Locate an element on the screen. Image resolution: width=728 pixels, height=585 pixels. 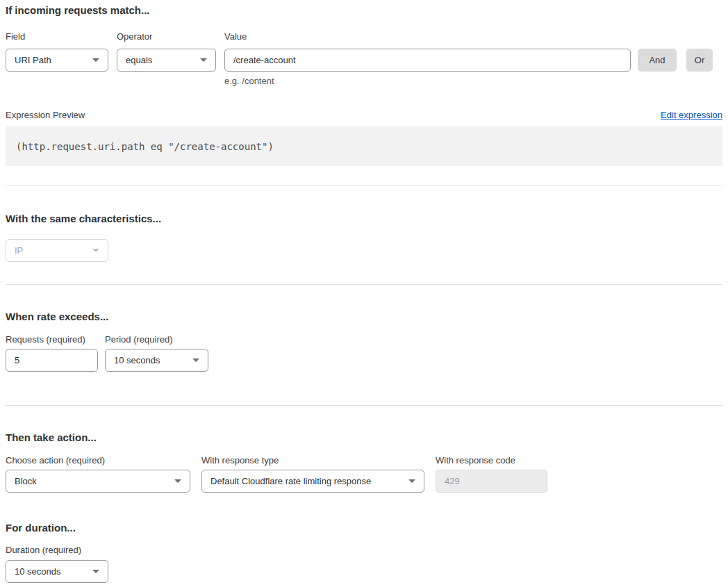
characteristic-dropdown: IP is located at coordinates (57, 250).